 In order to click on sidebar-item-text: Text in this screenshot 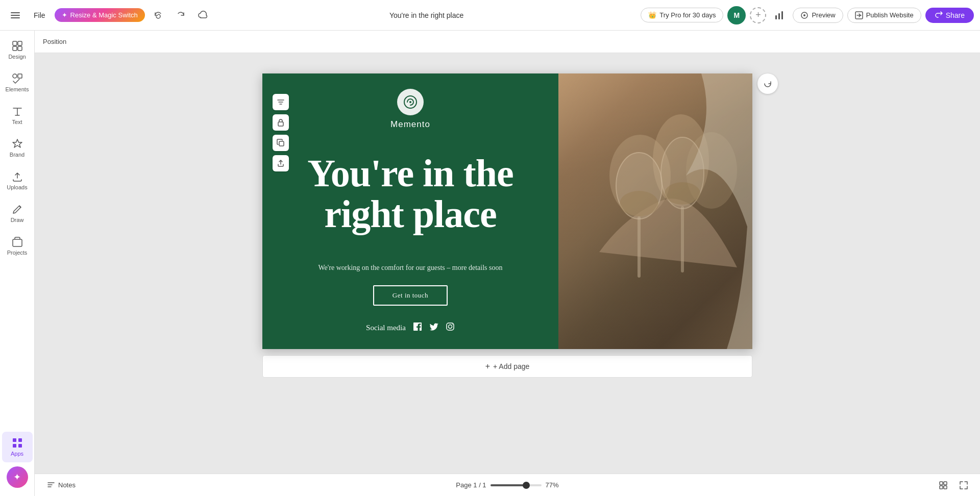, I will do `click(17, 115)`.